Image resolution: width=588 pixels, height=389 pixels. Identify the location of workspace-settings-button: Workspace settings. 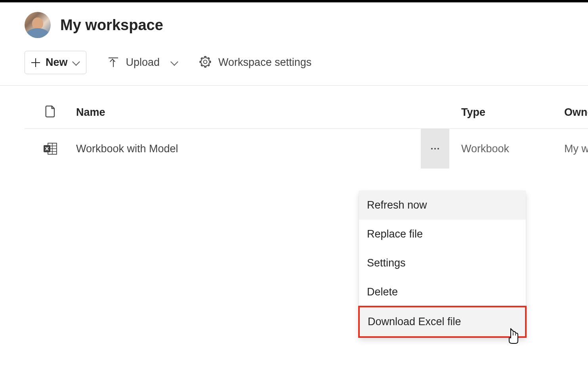
(255, 63).